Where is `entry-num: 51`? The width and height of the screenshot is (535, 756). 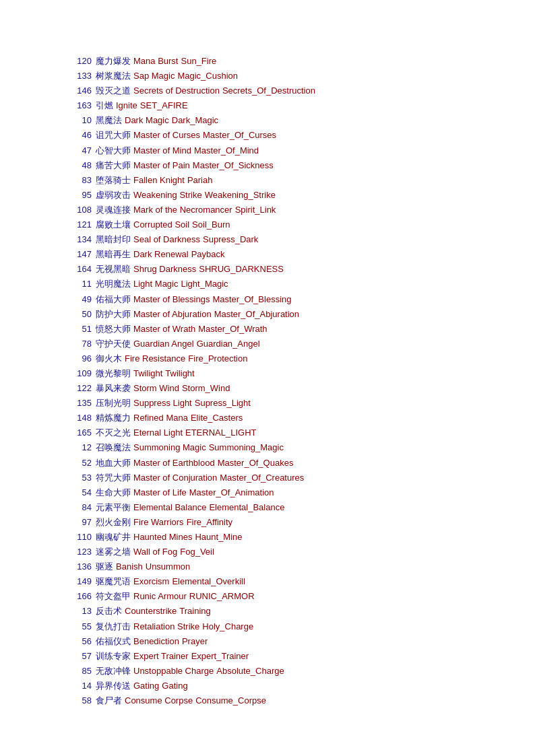
entry-num: 51 is located at coordinates (80, 329).